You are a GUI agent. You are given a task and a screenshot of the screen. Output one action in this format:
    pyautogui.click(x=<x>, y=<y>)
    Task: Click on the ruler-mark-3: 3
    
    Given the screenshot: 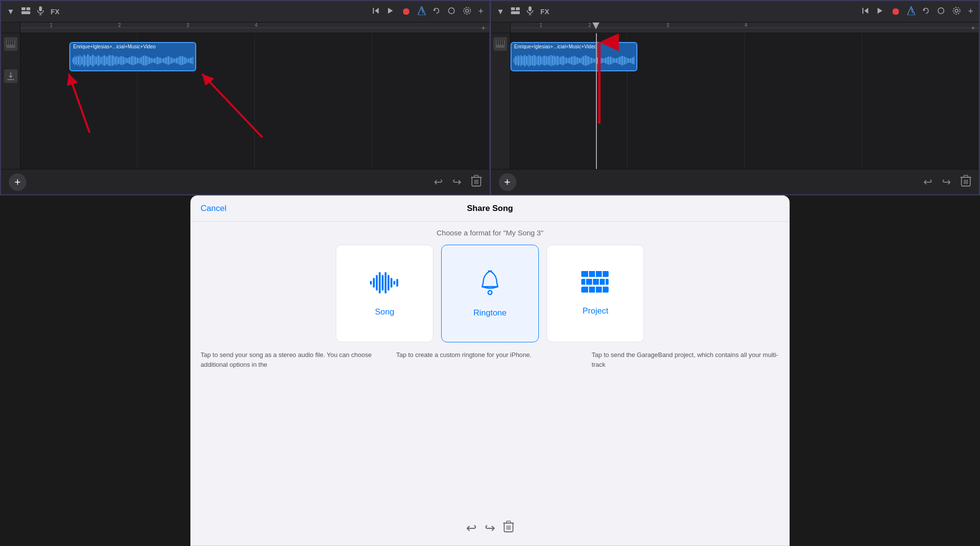 What is the action you would take?
    pyautogui.click(x=188, y=25)
    